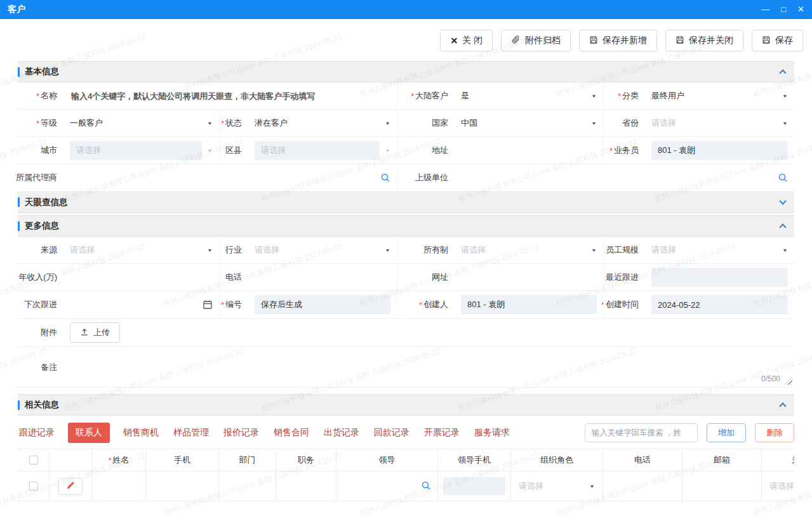 The height and width of the screenshot is (528, 812). Describe the element at coordinates (472, 41) in the screenshot. I see `close-button-label: 关 闭` at that location.